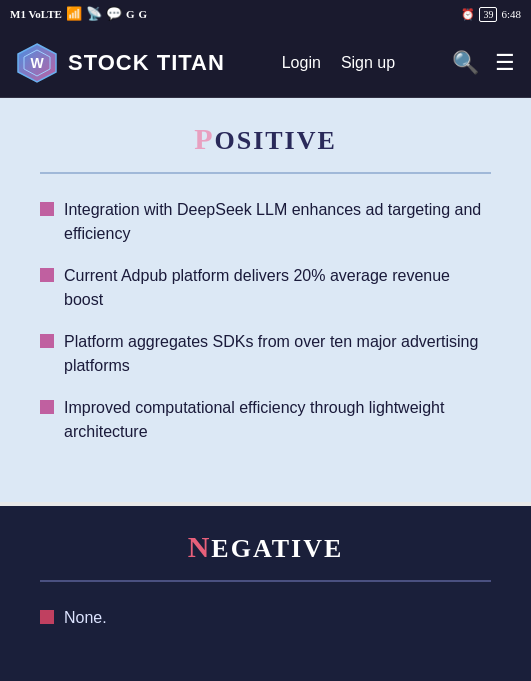  What do you see at coordinates (511, 14) in the screenshot?
I see `time-display: 6:48` at bounding box center [511, 14].